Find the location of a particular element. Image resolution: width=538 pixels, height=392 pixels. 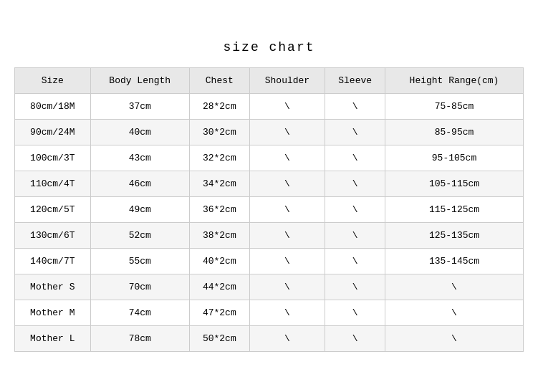

table-header-cell: Height Range(cm) is located at coordinates (454, 81).